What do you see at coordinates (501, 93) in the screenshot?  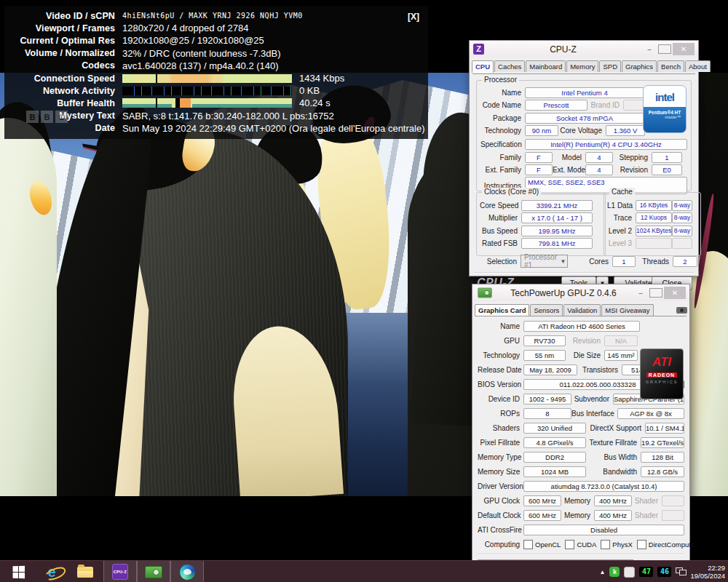 I see `field-label: Name` at bounding box center [501, 93].